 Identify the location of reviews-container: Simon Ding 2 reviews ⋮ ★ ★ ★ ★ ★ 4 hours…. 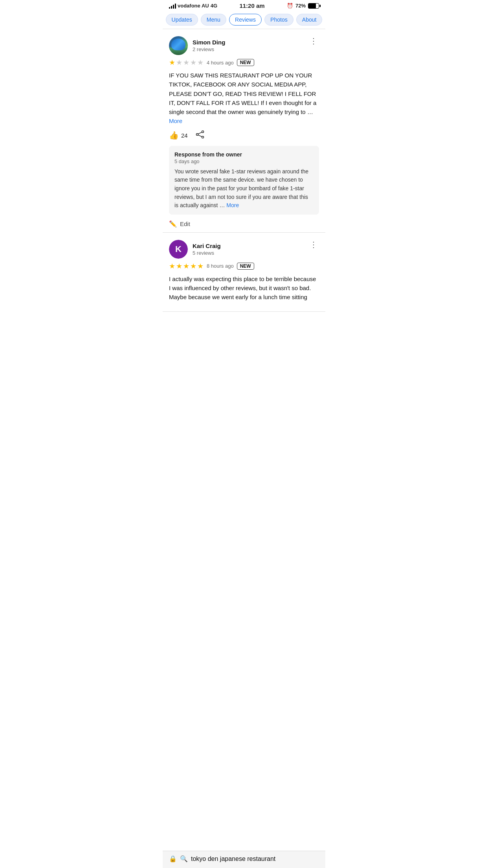
(244, 182).